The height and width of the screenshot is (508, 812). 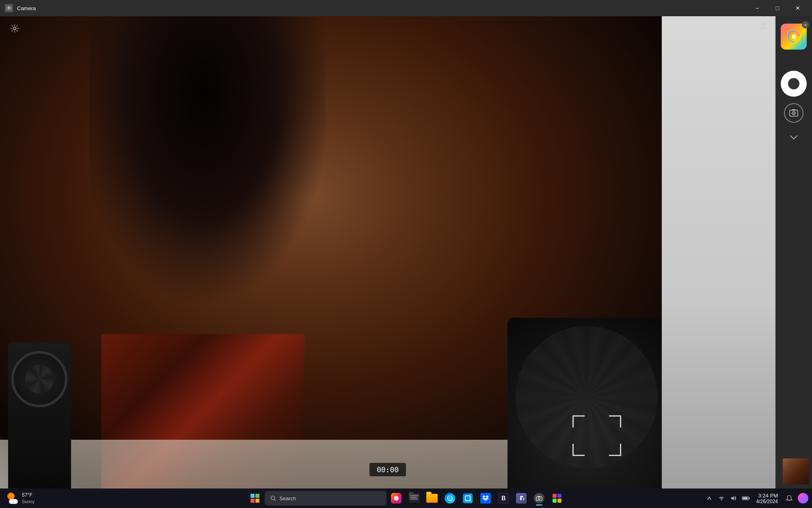 I want to click on close-button: ✕, so click(x=798, y=8).